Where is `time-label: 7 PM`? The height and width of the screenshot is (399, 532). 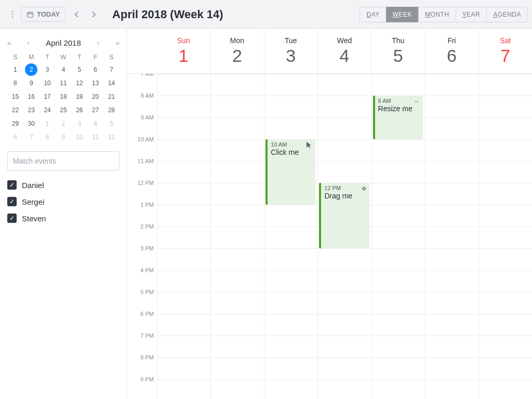 time-label: 7 PM is located at coordinates (142, 343).